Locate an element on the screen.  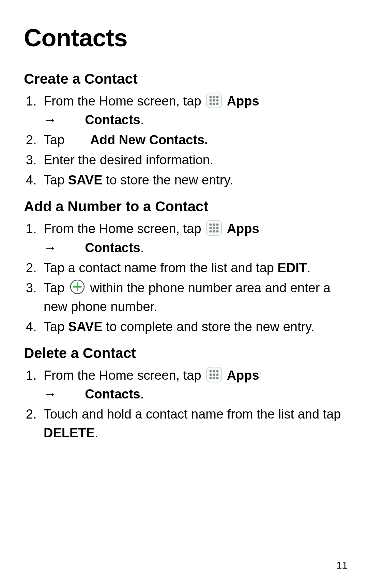
section-heading: Create a Contact is located at coordinates (184, 79).